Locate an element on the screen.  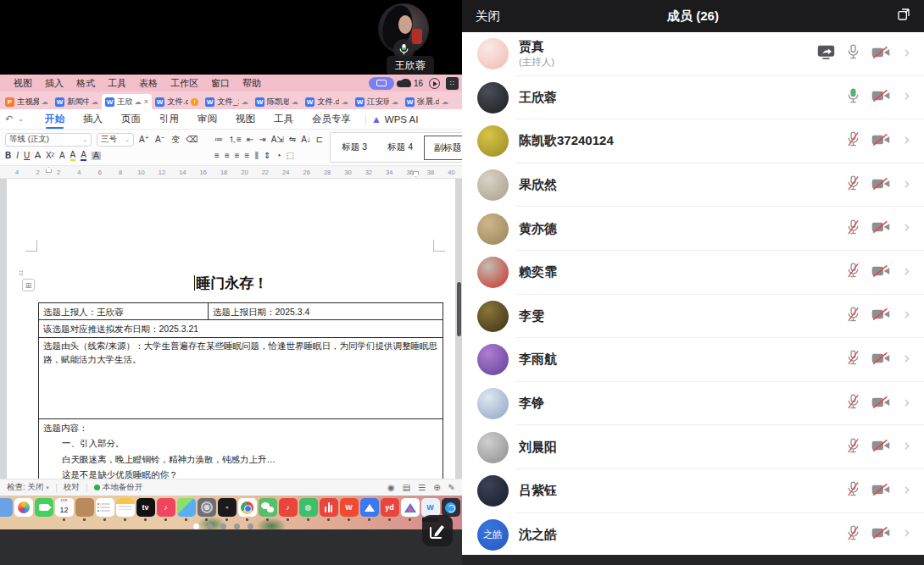
ribbon-tab: 引用 is located at coordinates (170, 119).